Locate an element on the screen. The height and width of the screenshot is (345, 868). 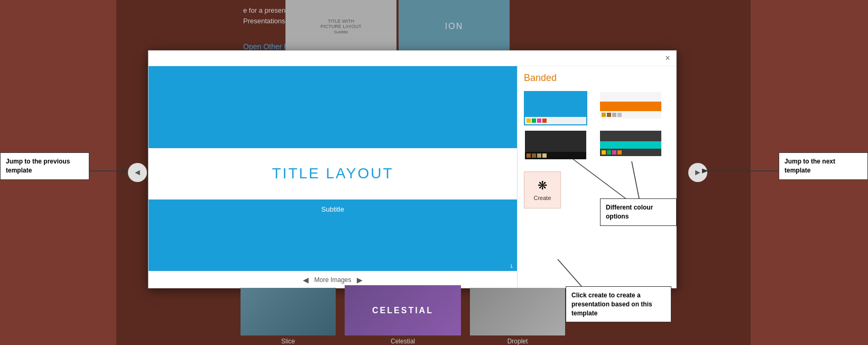
callout-prev-text: Jump to the previous template is located at coordinates (38, 166).